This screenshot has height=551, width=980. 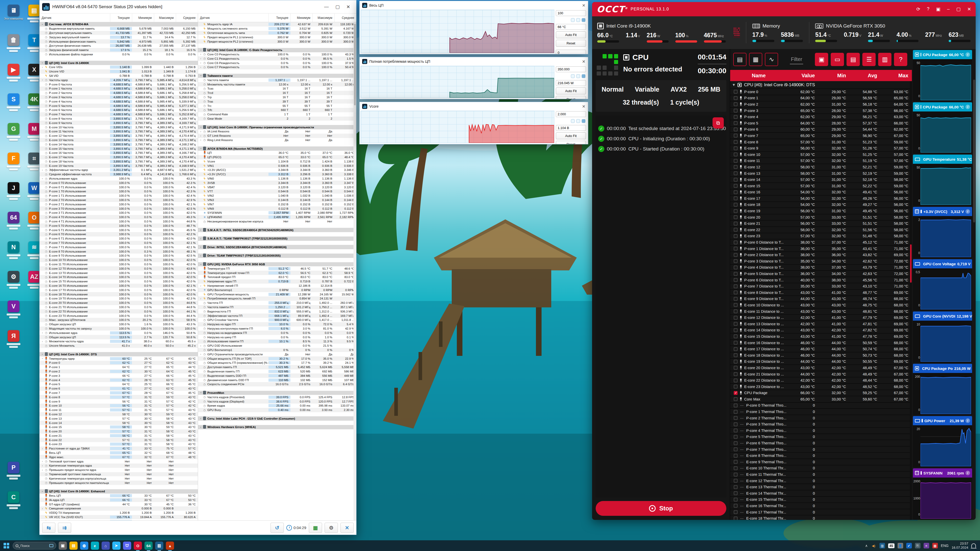 I want to click on sensor-row: ϟVBAT 3.120 B3.120 B3.120 B3.120 B, so click(x=277, y=187).